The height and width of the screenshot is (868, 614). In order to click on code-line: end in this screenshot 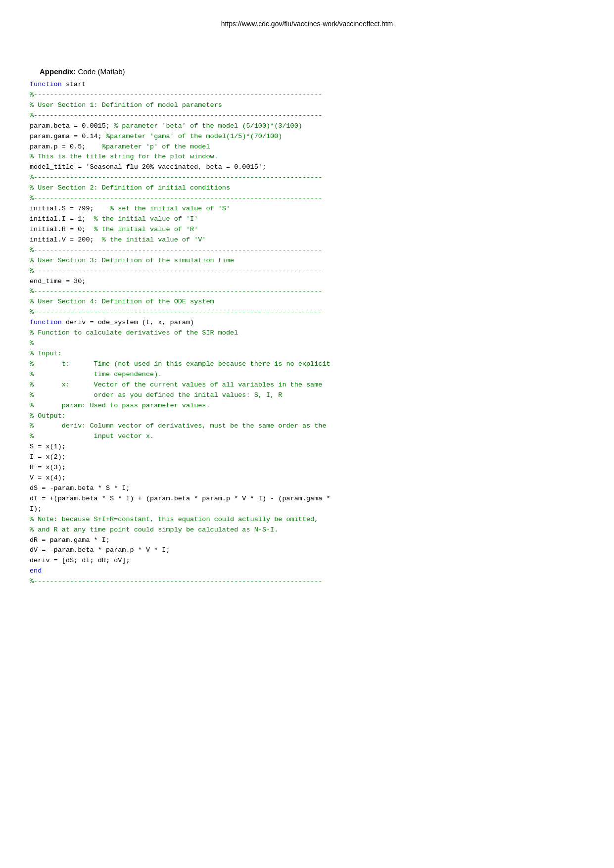, I will do `click(307, 571)`.